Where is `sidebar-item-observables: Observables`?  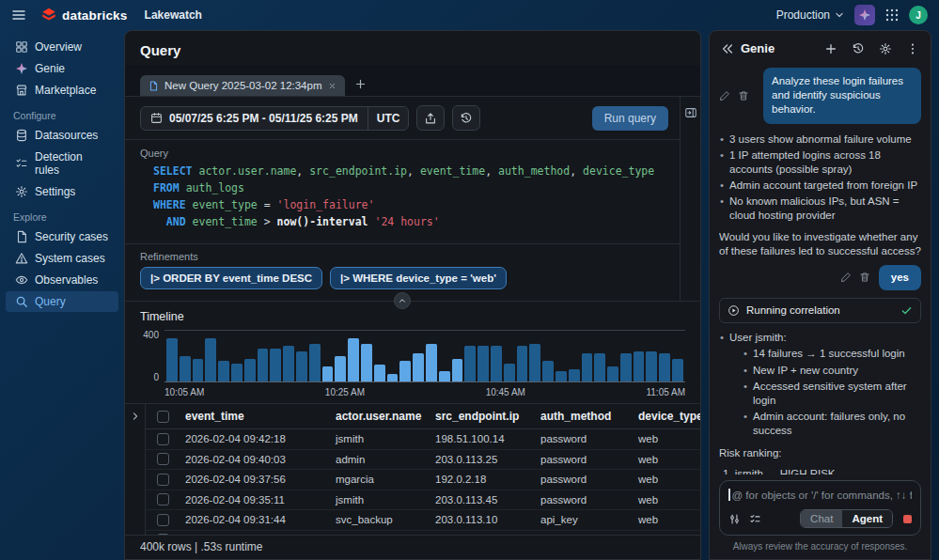 sidebar-item-observables: Observables is located at coordinates (62, 280).